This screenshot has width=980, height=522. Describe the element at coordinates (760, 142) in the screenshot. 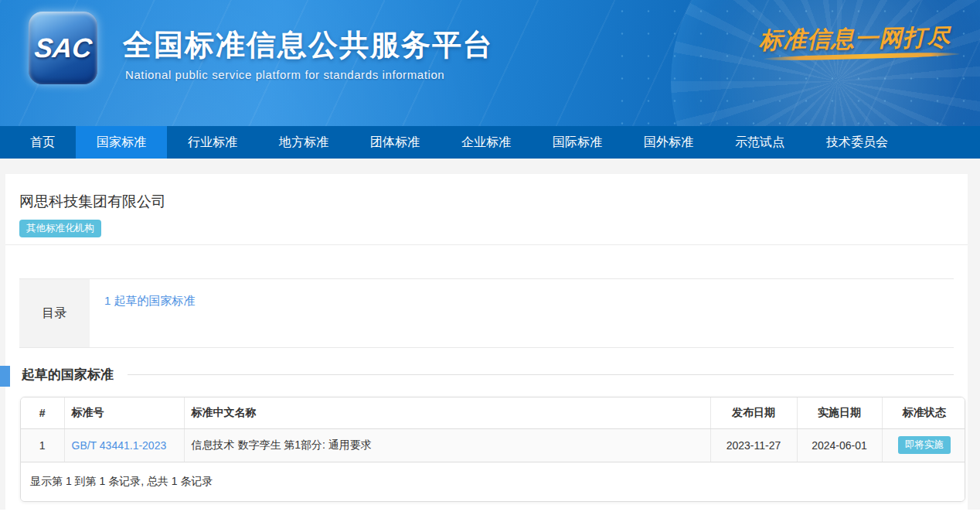

I see `nav-item-pilot-demo: 示范试点` at that location.